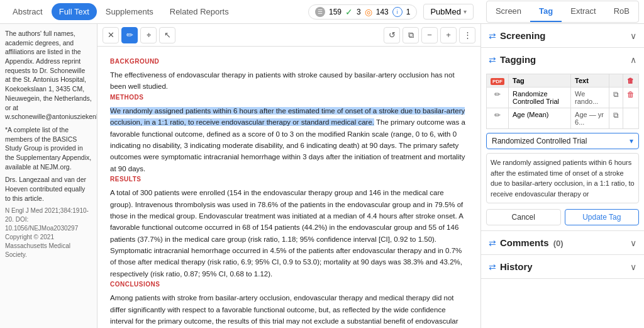 This screenshot has width=644, height=328. Describe the element at coordinates (523, 35) in the screenshot. I see `screening-title: Screening` at that location.